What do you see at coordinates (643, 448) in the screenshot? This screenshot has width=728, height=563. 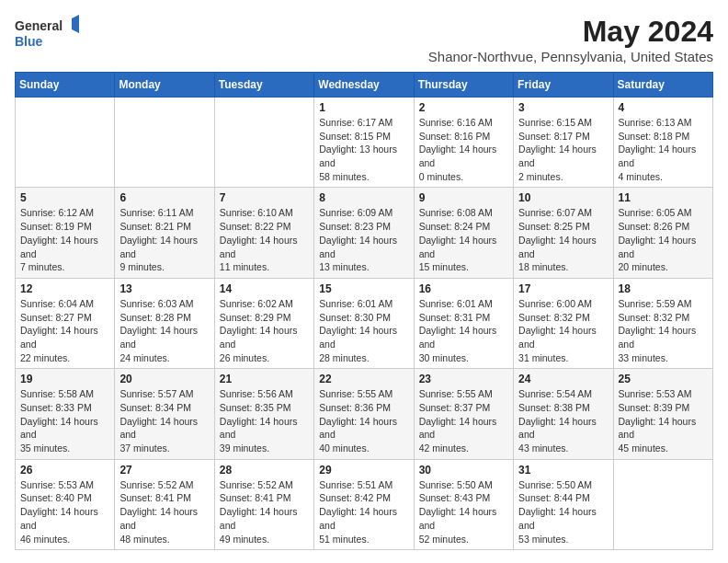 I see `daylight-minutes: 45 minutes.` at bounding box center [643, 448].